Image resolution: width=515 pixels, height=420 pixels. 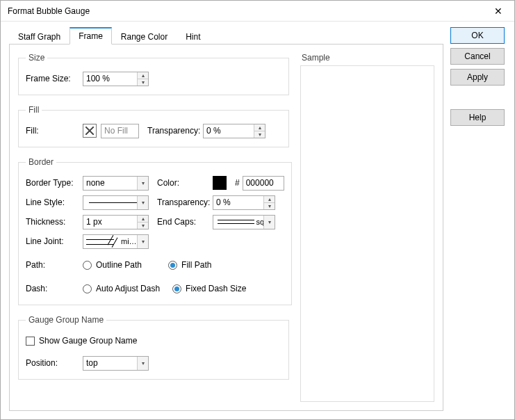 What do you see at coordinates (36, 58) in the screenshot?
I see `group-size-legend: Size` at bounding box center [36, 58].